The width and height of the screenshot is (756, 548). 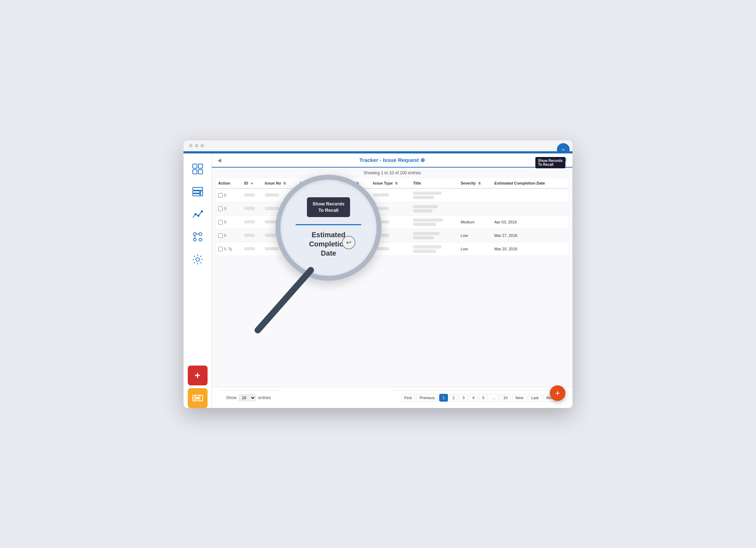 What do you see at coordinates (392, 183) in the screenshot?
I see `table-header-row: Action ID ▼ Issue No ⇅ Issue Date ⇅ Prod…` at bounding box center [392, 183].